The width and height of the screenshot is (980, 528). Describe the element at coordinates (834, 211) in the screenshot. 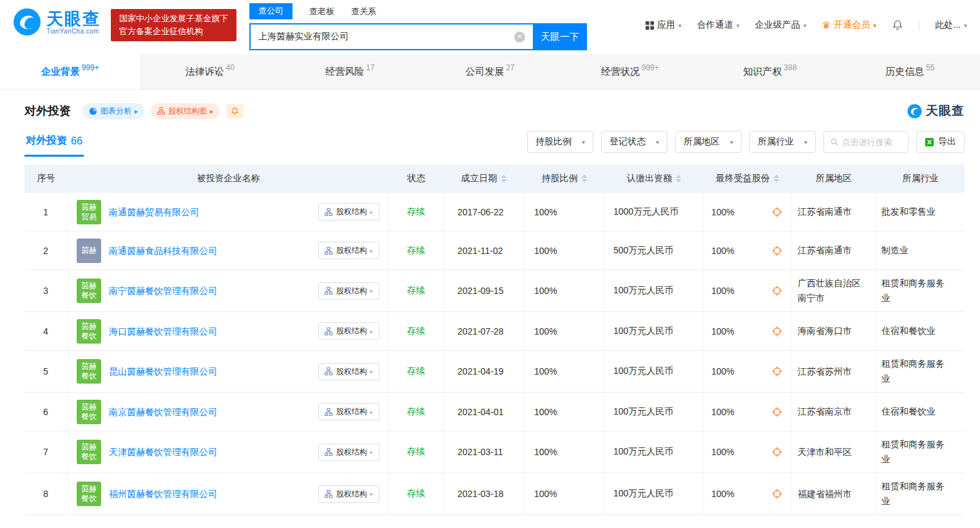

I see `cell-region: 江苏省南通市` at that location.